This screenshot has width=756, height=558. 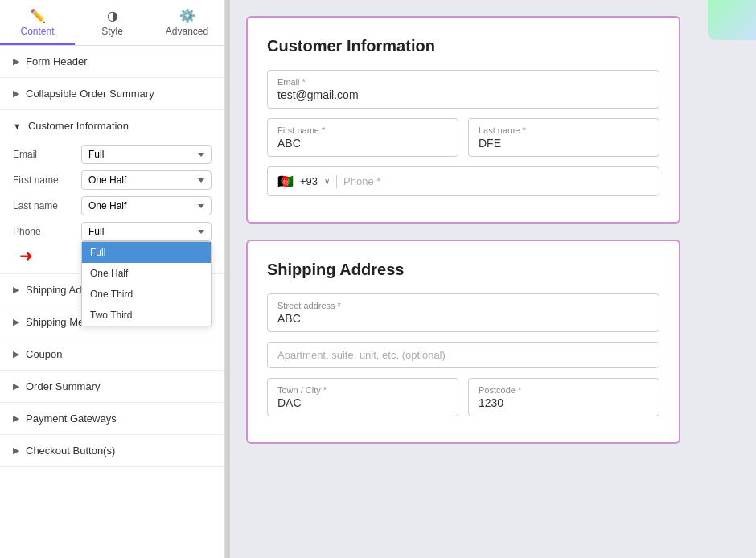 What do you see at coordinates (463, 355) in the screenshot?
I see `apartment-field: Apartment, suite, unit, etc. (optional)` at bounding box center [463, 355].